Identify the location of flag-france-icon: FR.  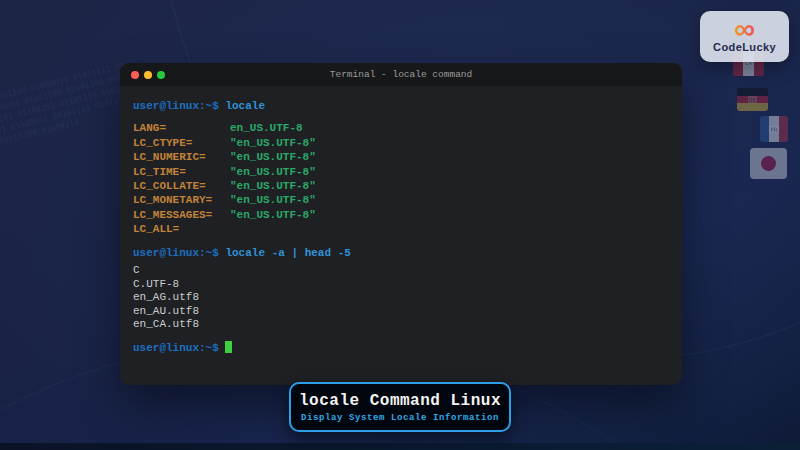
(774, 129).